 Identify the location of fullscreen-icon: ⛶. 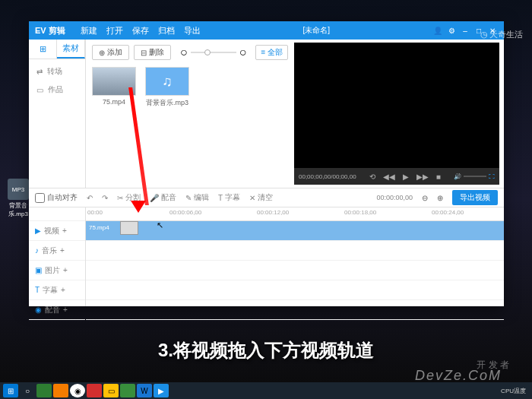
(492, 176).